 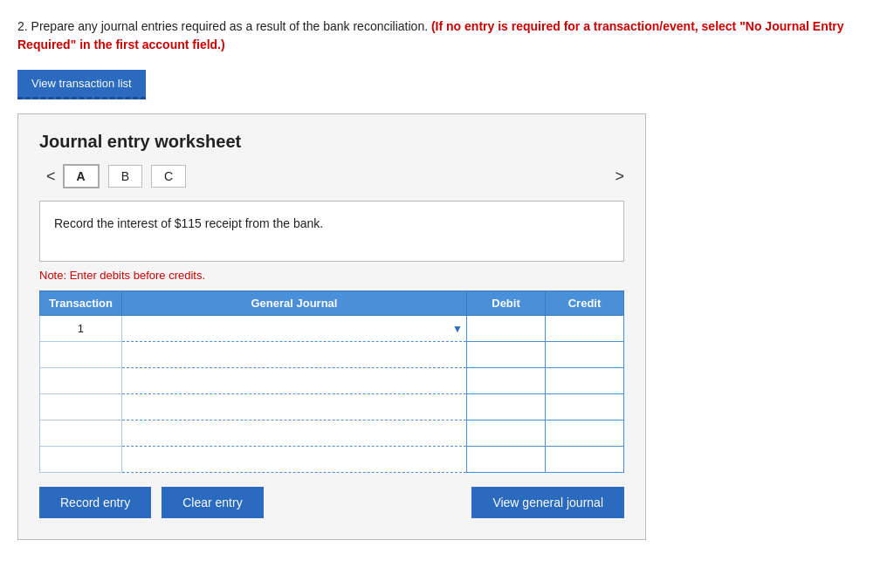 I want to click on description-text: Record the interest of $115 receipt from…, so click(x=189, y=223).